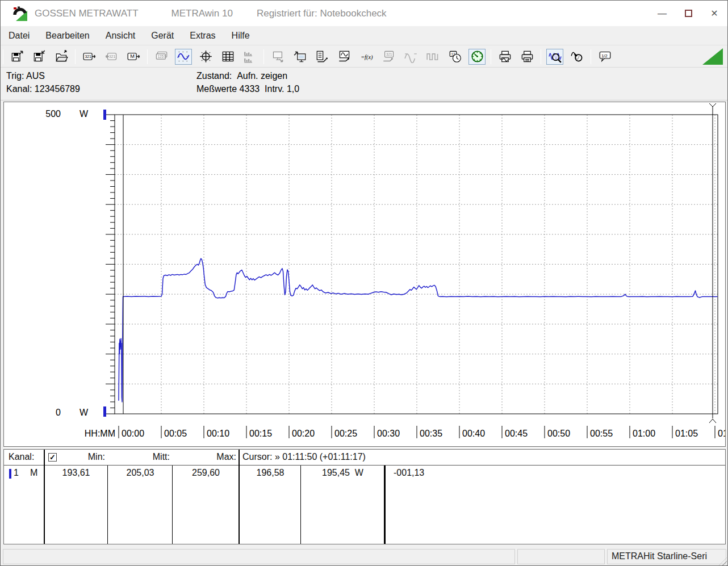 The image size is (728, 566). Describe the element at coordinates (516, 434) in the screenshot. I see `x-tick-label: 00:45` at that location.